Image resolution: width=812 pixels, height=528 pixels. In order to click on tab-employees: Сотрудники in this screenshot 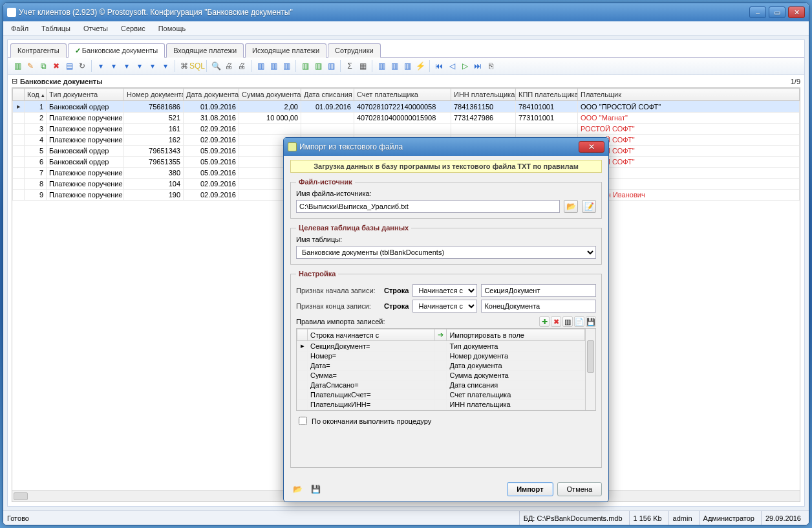, I will do `click(354, 50)`.